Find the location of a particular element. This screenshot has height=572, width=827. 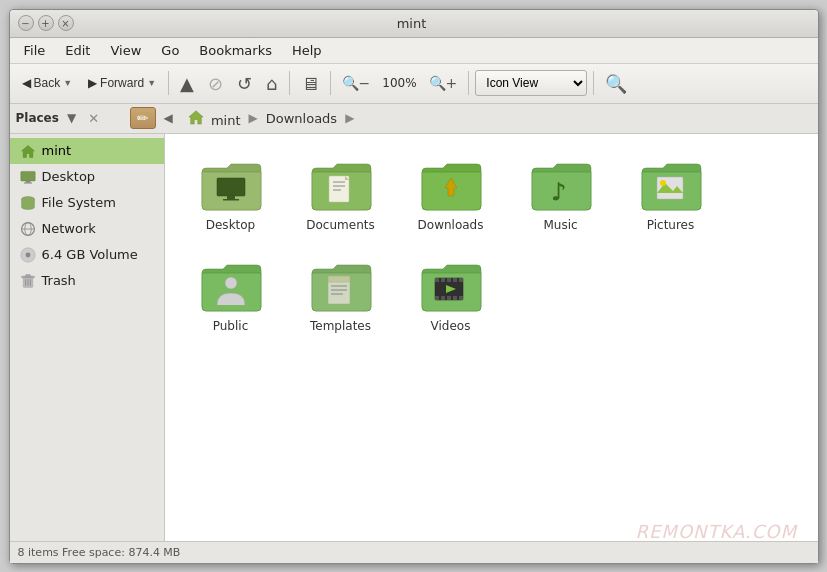

file-item-documents: Documents is located at coordinates (341, 196).